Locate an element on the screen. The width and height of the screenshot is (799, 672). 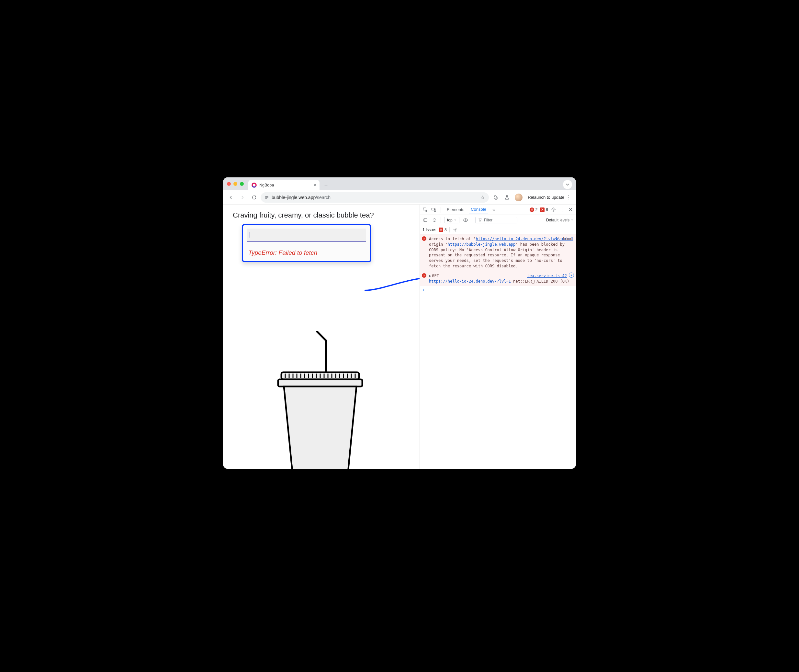
issues-count-value: 8 is located at coordinates (446, 230).